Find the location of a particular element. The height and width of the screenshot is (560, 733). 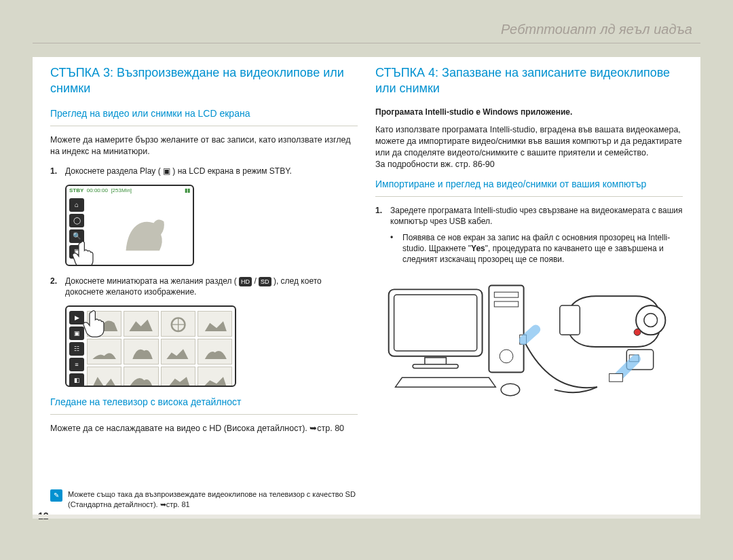

hd-icon: HD is located at coordinates (246, 282).